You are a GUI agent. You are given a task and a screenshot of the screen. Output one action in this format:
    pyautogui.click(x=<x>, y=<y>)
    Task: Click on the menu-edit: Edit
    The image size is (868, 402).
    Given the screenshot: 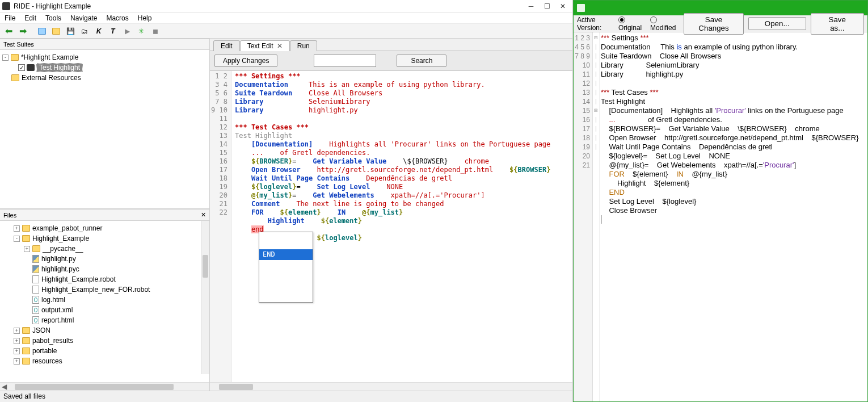 What is the action you would take?
    pyautogui.click(x=31, y=18)
    